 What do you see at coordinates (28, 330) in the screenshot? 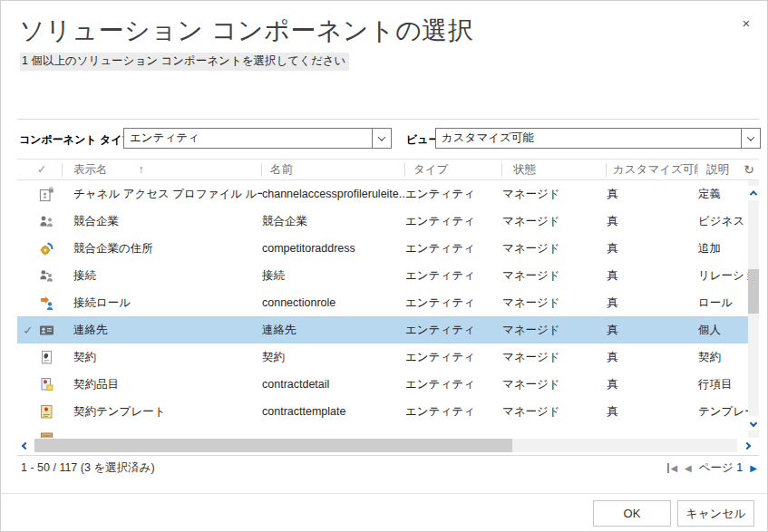
I see `row-selected-check-icon: ✓` at bounding box center [28, 330].